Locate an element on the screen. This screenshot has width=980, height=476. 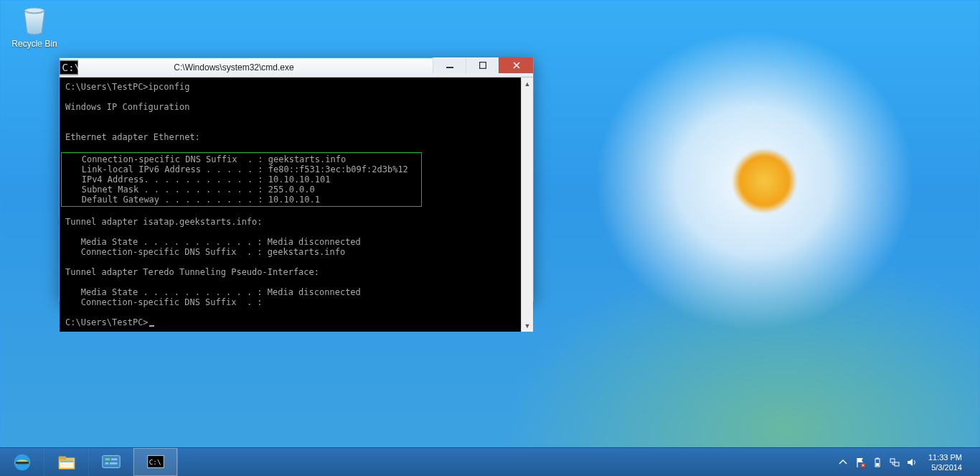
flag-icon is located at coordinates (860, 462).